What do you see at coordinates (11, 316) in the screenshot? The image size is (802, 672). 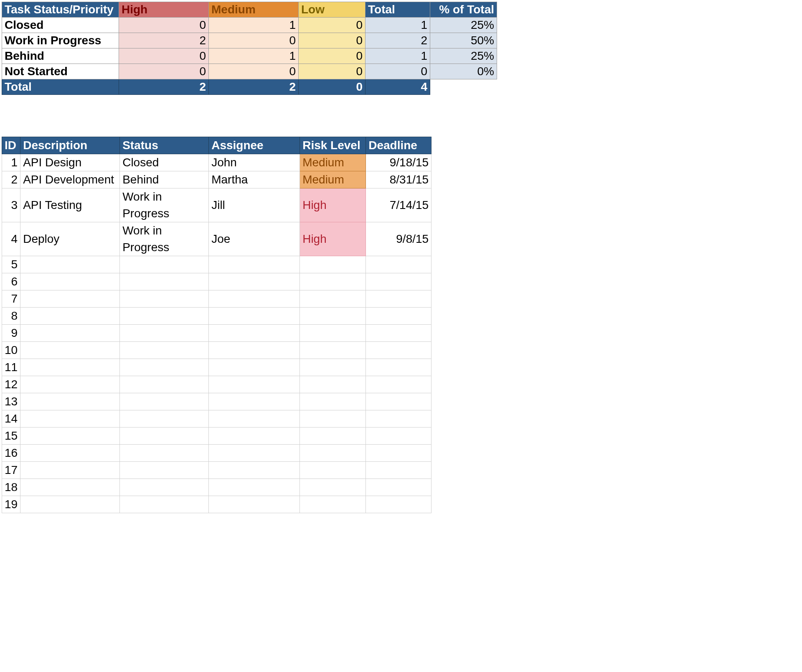 I see `cell-id: 8` at bounding box center [11, 316].